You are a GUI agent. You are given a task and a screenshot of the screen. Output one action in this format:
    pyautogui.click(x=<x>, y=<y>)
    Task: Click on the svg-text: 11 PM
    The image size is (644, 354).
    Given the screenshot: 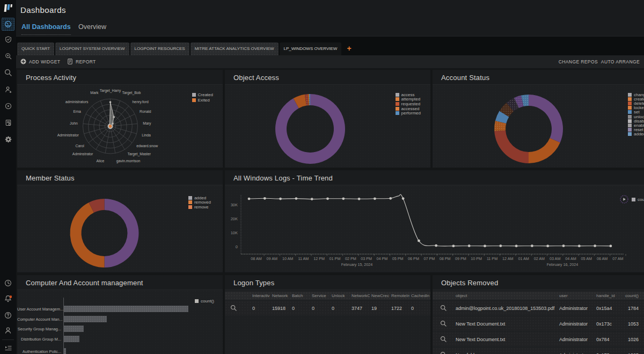 What is the action you would take?
    pyautogui.click(x=492, y=259)
    